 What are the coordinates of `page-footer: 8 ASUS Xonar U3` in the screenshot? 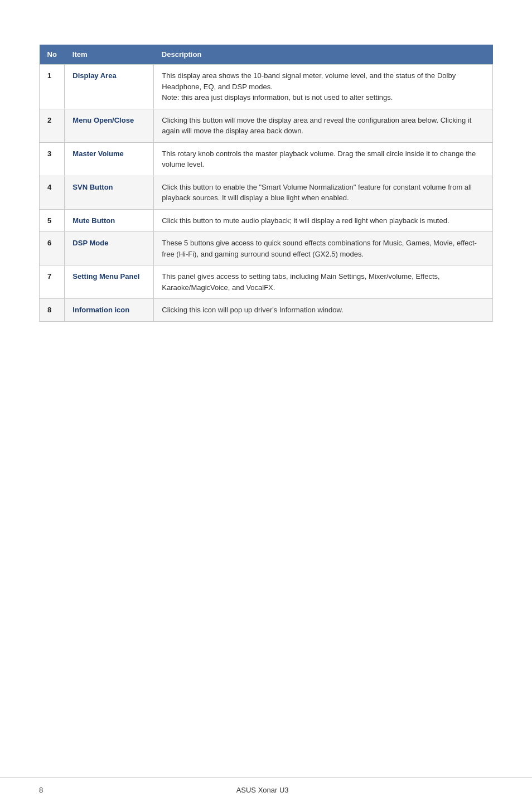 It's located at (266, 790).